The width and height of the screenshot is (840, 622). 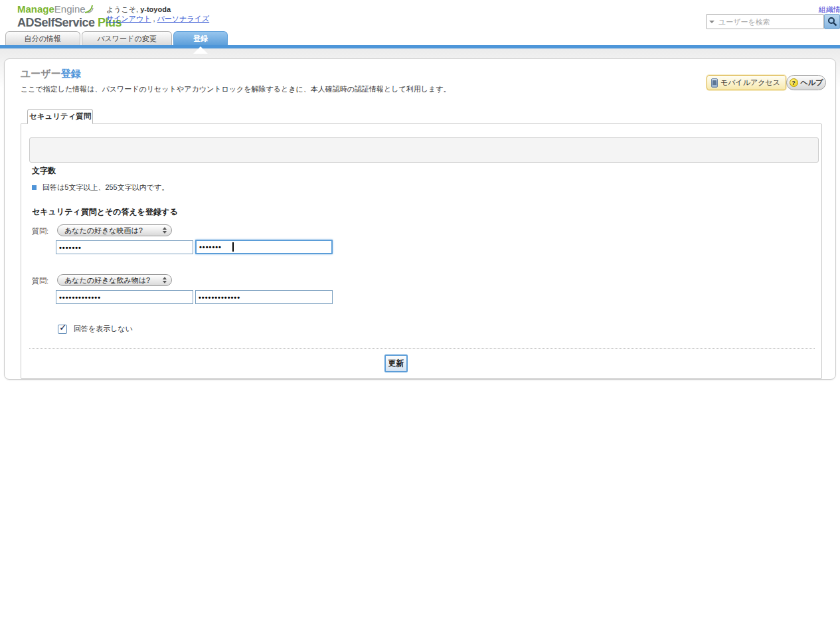 What do you see at coordinates (125, 247) in the screenshot?
I see `question1-answer-input` at bounding box center [125, 247].